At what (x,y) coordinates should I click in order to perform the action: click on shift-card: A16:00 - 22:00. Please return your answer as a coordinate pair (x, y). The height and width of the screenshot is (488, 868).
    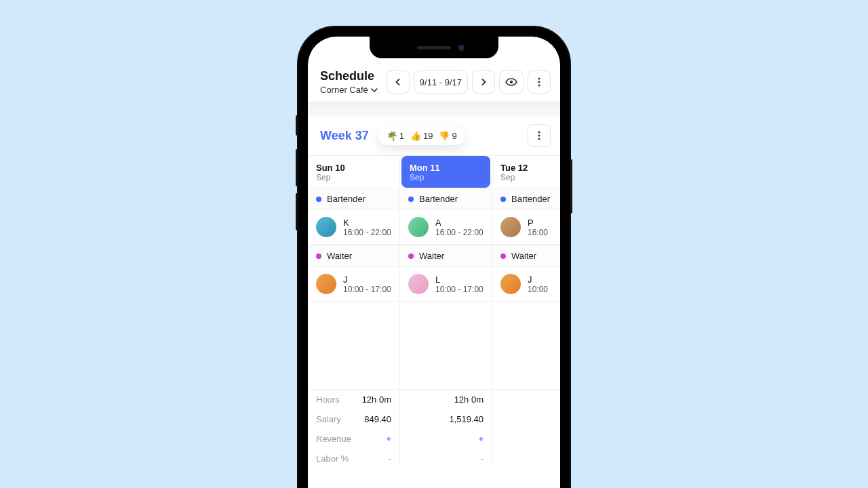
    Looking at the image, I should click on (446, 228).